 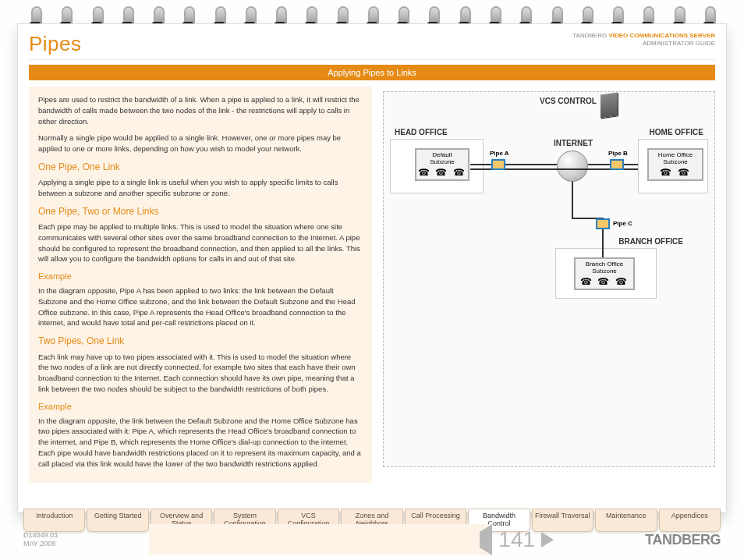 I want to click on page-title: Pipes, so click(x=55, y=44).